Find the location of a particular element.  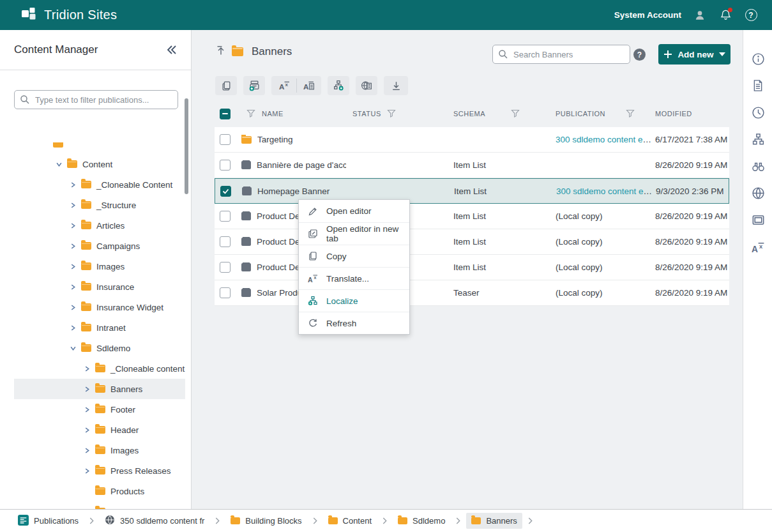

globe-icon is located at coordinates (757, 193).